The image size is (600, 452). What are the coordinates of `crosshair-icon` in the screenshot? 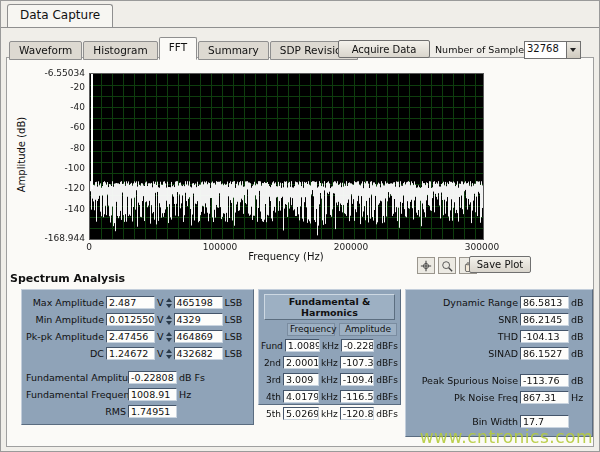 It's located at (426, 266).